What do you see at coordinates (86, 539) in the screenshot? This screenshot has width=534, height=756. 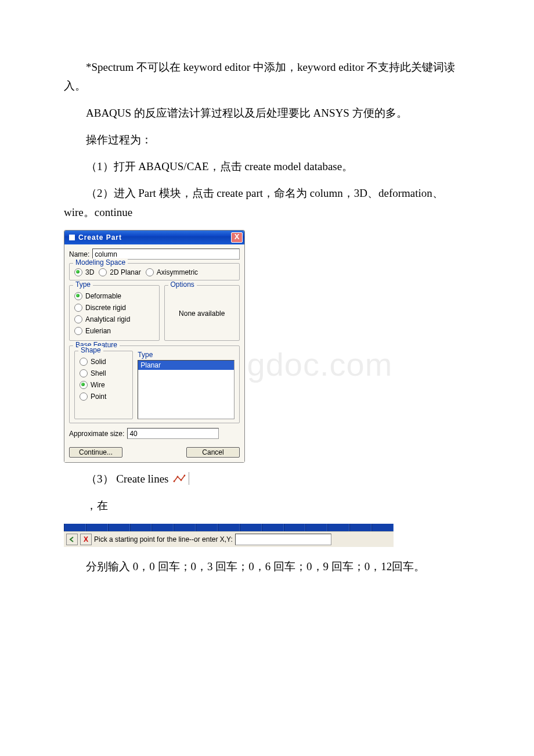 I see `cancel-x-button: X` at bounding box center [86, 539].